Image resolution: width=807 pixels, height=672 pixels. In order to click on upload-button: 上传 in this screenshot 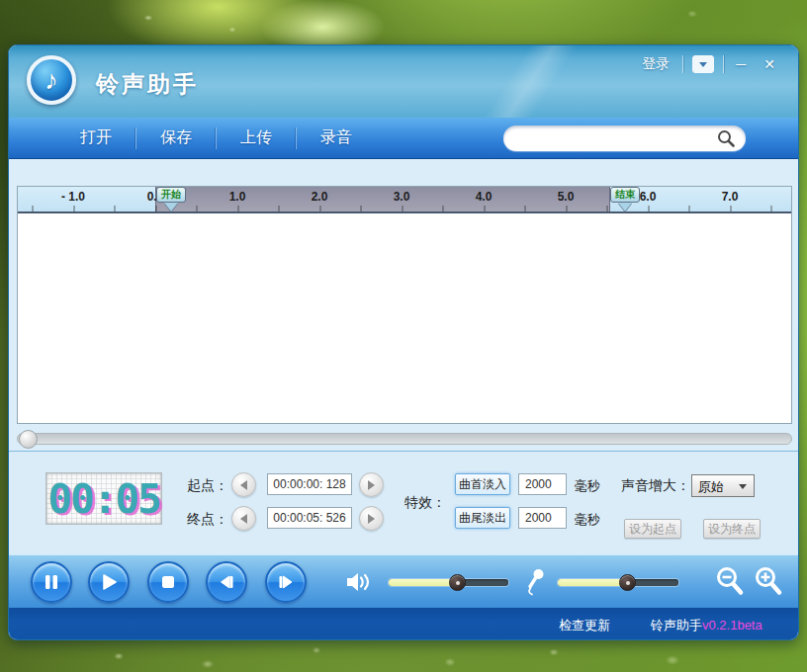, I will do `click(256, 138)`.